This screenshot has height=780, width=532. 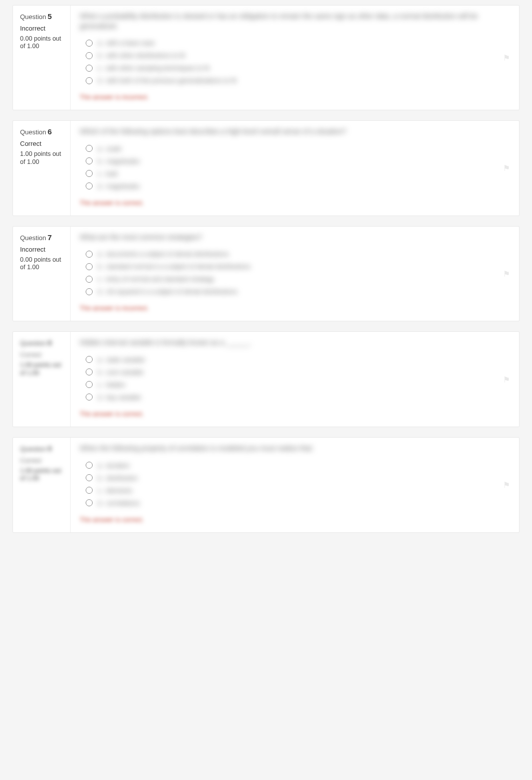 What do you see at coordinates (298, 397) in the screenshot?
I see `answer-choice: d.key variable` at bounding box center [298, 397].